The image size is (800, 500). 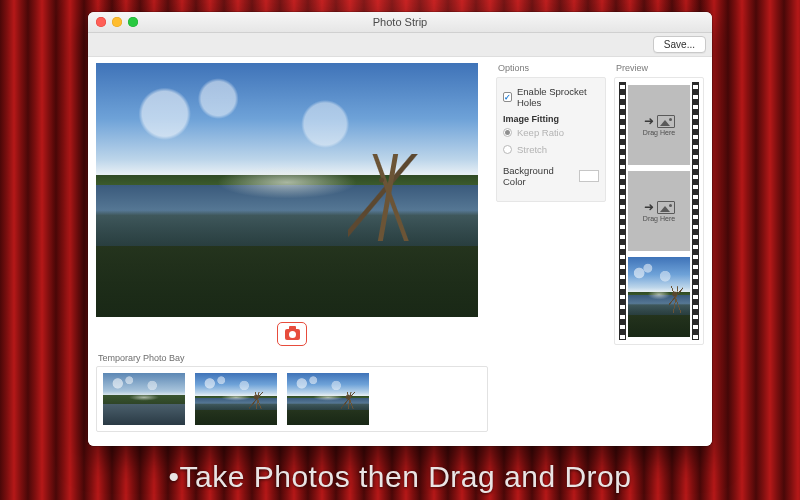 I want to click on preview-panel: ➜ Drag Here ➜, so click(x=659, y=211).